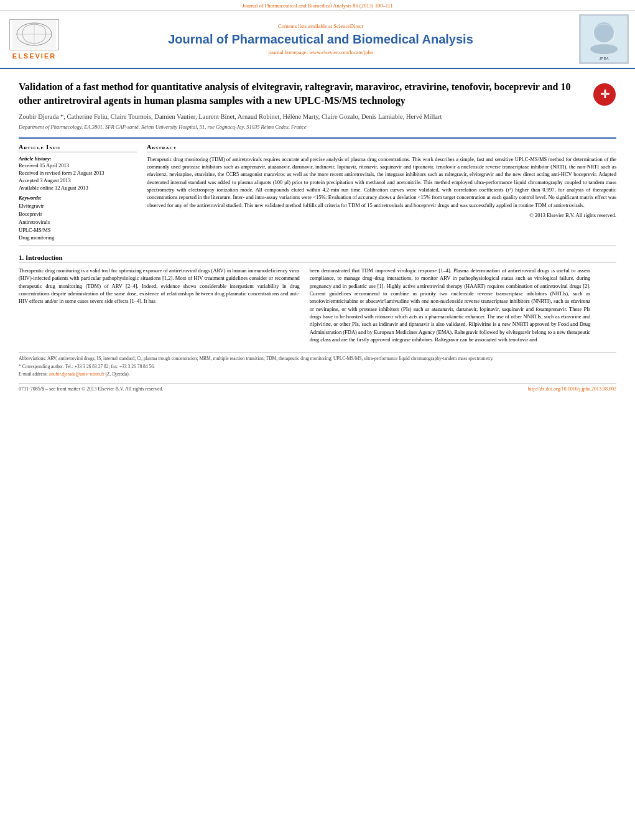  I want to click on copyright: © 2013 Elsevier B.V. All rights reserved…, so click(382, 215).